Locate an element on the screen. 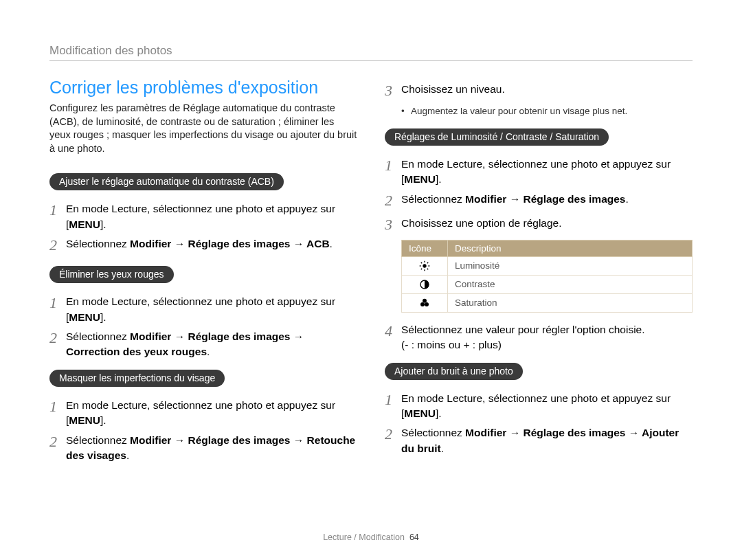 Image resolution: width=742 pixels, height=560 pixels. col-description: Description is located at coordinates (570, 248).